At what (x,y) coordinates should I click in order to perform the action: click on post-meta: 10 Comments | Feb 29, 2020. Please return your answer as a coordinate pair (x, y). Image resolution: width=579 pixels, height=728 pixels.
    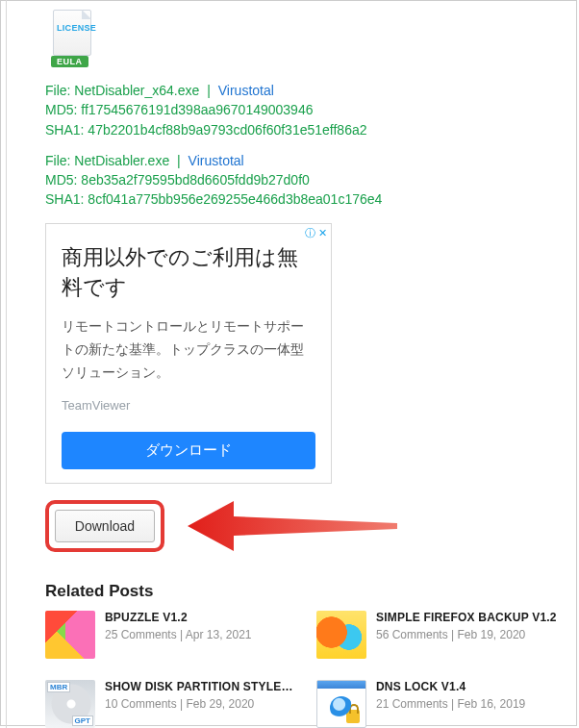
    Looking at the image, I should click on (199, 704).